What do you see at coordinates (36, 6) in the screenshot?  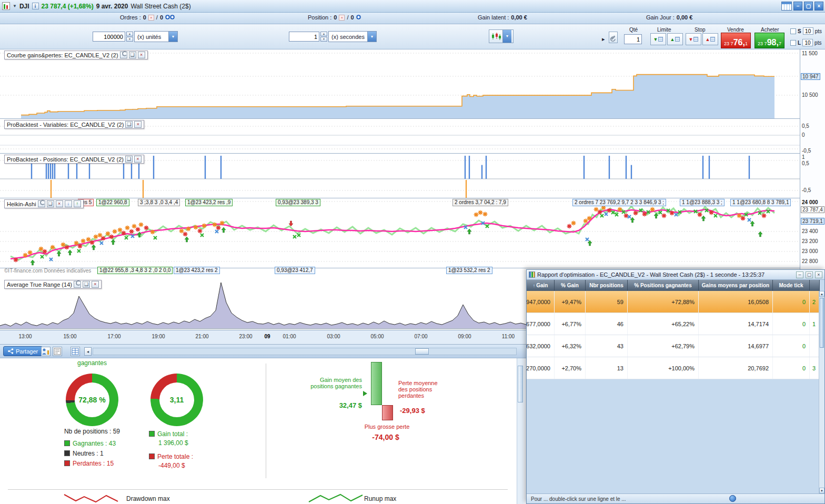 I see `info-icon: i` at bounding box center [36, 6].